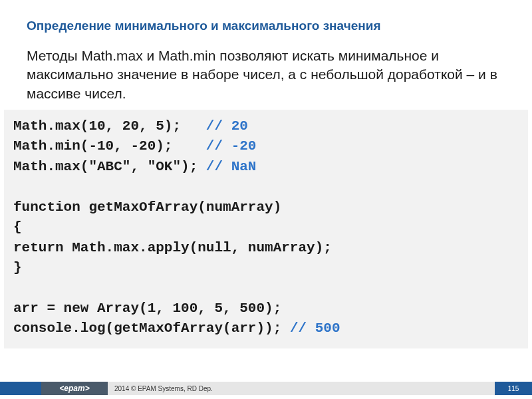 Image resolution: width=532 pixels, height=399 pixels. Describe the element at coordinates (74, 388) in the screenshot. I see `footer-logo: <epam>` at that location.